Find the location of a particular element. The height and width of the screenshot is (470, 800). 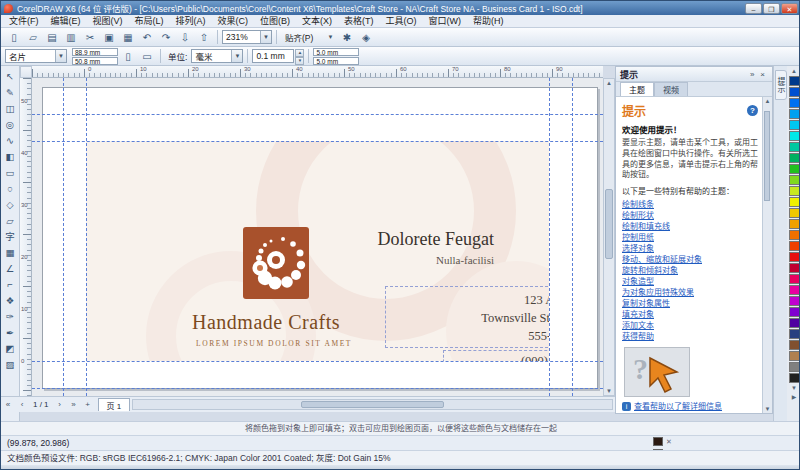

import-button: ⇩ is located at coordinates (185, 37).